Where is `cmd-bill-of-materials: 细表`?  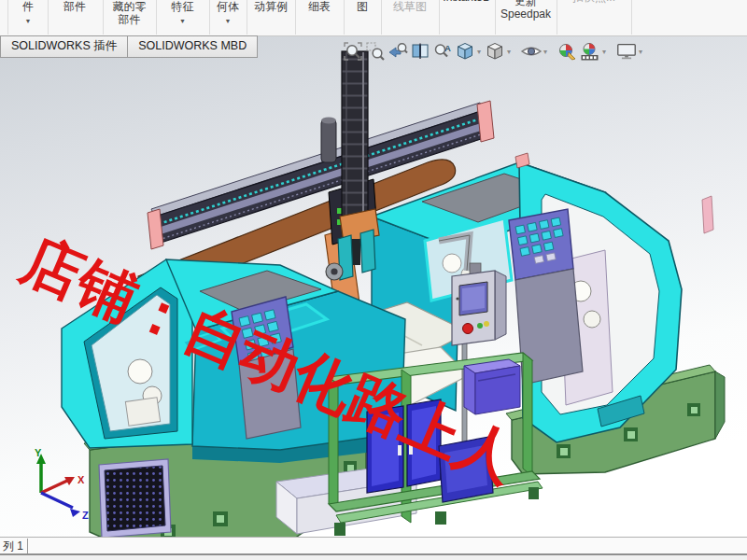
cmd-bill-of-materials: 细表 is located at coordinates (319, 17).